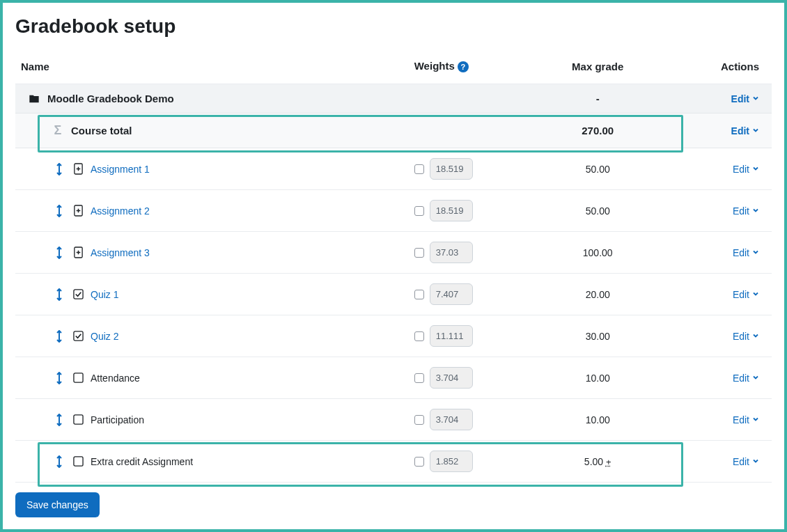 Image resolution: width=787 pixels, height=532 pixels. What do you see at coordinates (598, 295) in the screenshot?
I see `max-grade-value: 20.00` at bounding box center [598, 295].